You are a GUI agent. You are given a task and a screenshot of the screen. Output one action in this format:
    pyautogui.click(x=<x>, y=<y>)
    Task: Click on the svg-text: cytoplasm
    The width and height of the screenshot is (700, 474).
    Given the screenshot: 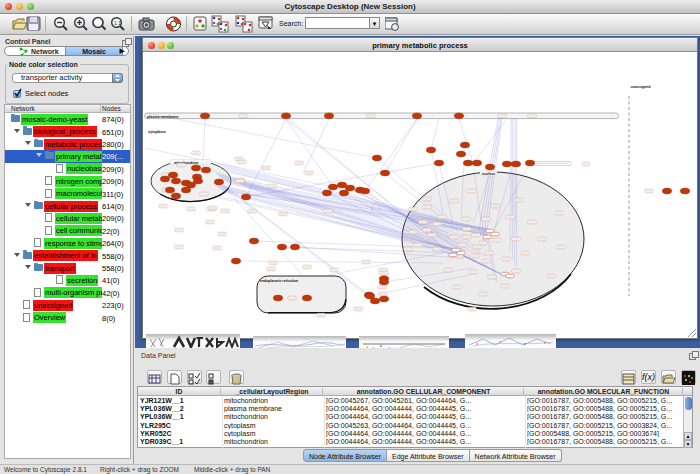 What is the action you would take?
    pyautogui.click(x=157, y=132)
    